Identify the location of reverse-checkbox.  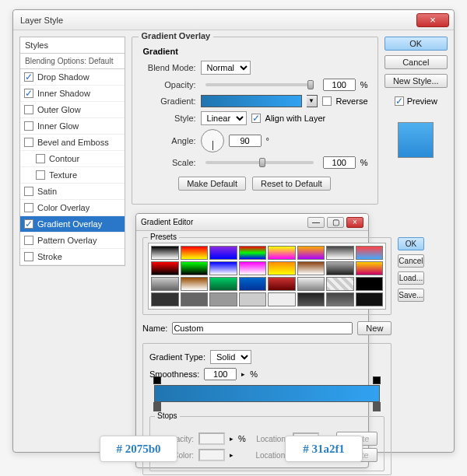
(327, 101).